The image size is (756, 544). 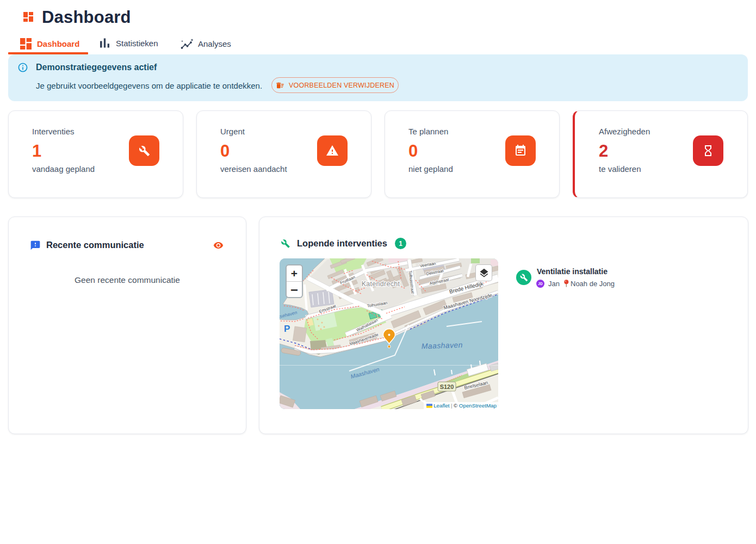 What do you see at coordinates (442, 346) in the screenshot?
I see `svg-text: Maashaven` at bounding box center [442, 346].